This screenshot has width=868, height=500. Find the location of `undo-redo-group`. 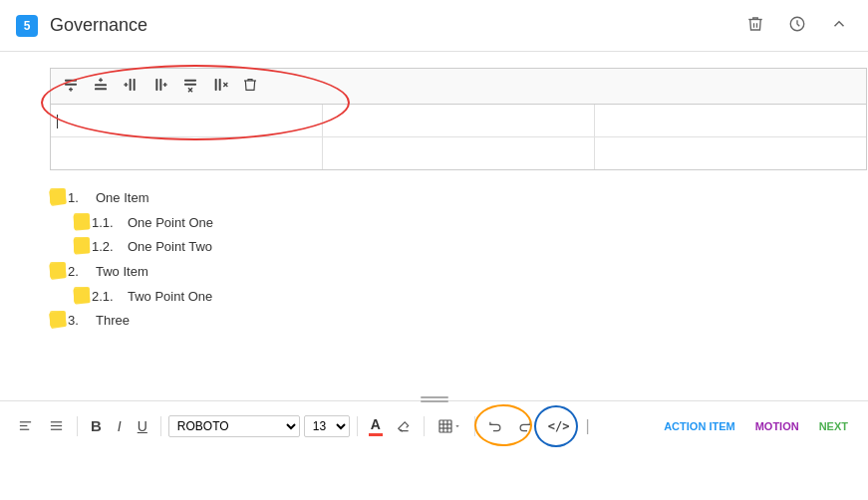

undo-redo-group is located at coordinates (510, 426).